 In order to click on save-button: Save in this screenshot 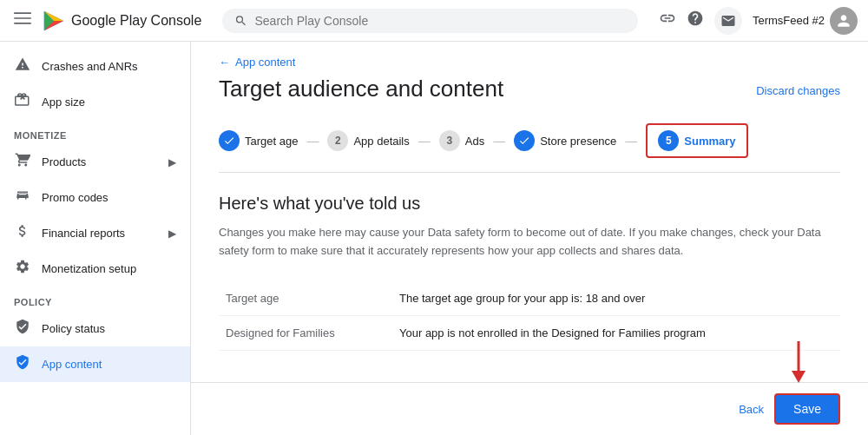, I will do `click(807, 409)`.